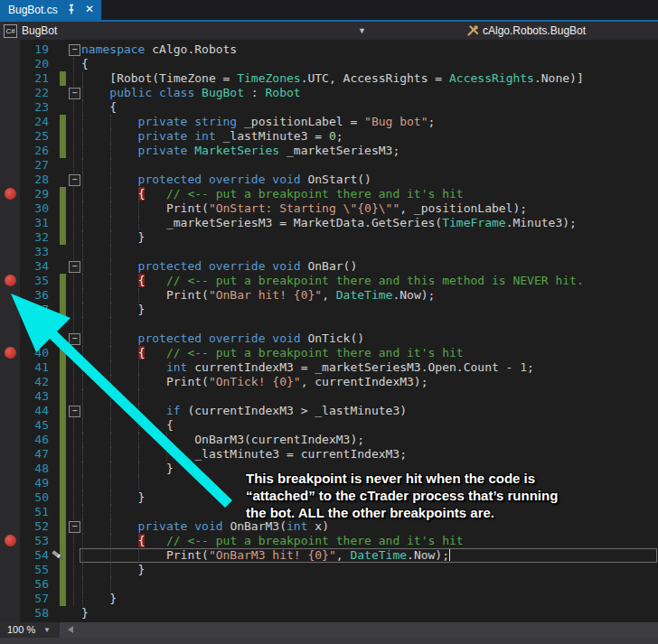 The width and height of the screenshot is (658, 644). I want to click on code-line: 45 {, so click(329, 425).